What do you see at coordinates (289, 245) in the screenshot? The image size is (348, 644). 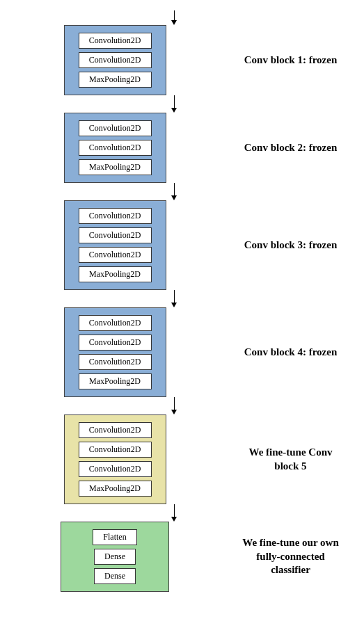 I see `label-block3: Conv block 3: frozen` at bounding box center [289, 245].